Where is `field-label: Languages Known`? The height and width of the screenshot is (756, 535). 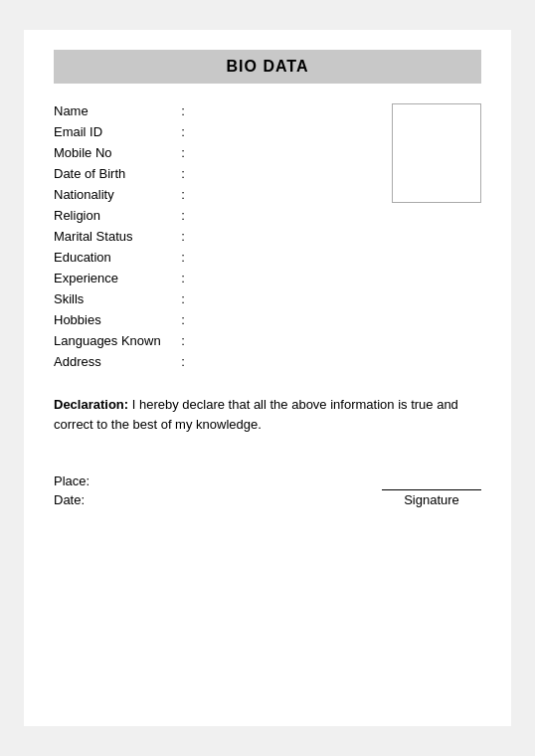
field-label: Languages Known is located at coordinates (113, 340).